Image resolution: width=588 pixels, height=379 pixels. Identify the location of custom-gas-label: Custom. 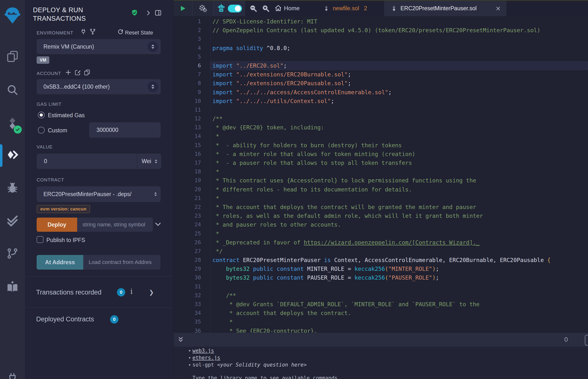
(58, 130).